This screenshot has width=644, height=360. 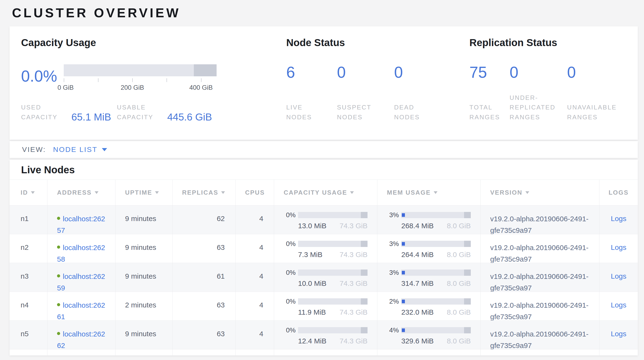 What do you see at coordinates (324, 248) in the screenshot?
I see `table-row: n2 localhost:26258 9 minutes 63 4 0% 7.3…` at bounding box center [324, 248].